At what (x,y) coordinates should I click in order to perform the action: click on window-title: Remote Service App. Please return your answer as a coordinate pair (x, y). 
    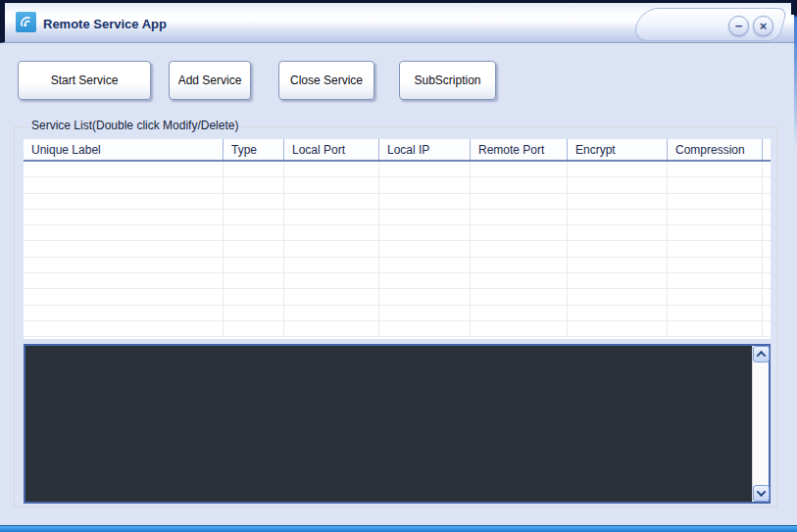
    Looking at the image, I should click on (105, 24).